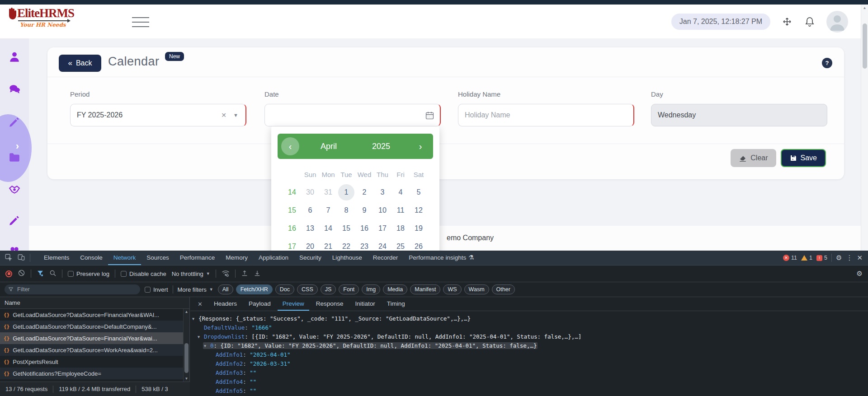  Describe the element at coordinates (53, 274) in the screenshot. I see `search-icon` at that location.